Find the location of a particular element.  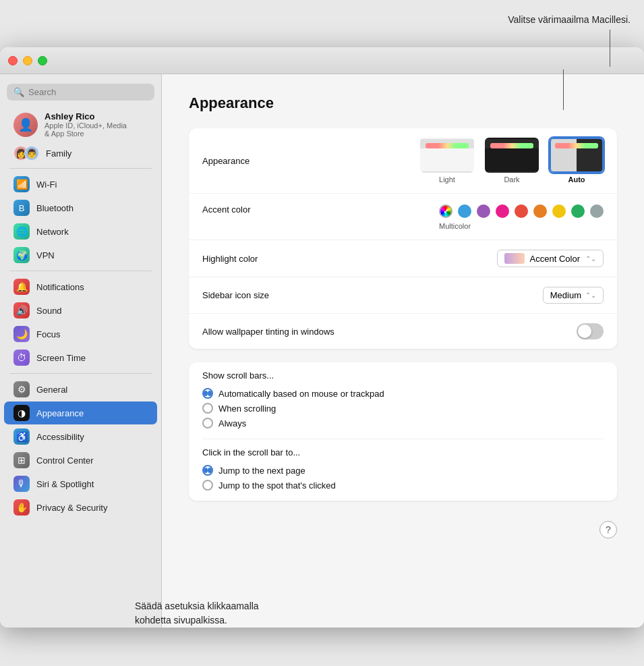

accent-yellow is located at coordinates (559, 211).